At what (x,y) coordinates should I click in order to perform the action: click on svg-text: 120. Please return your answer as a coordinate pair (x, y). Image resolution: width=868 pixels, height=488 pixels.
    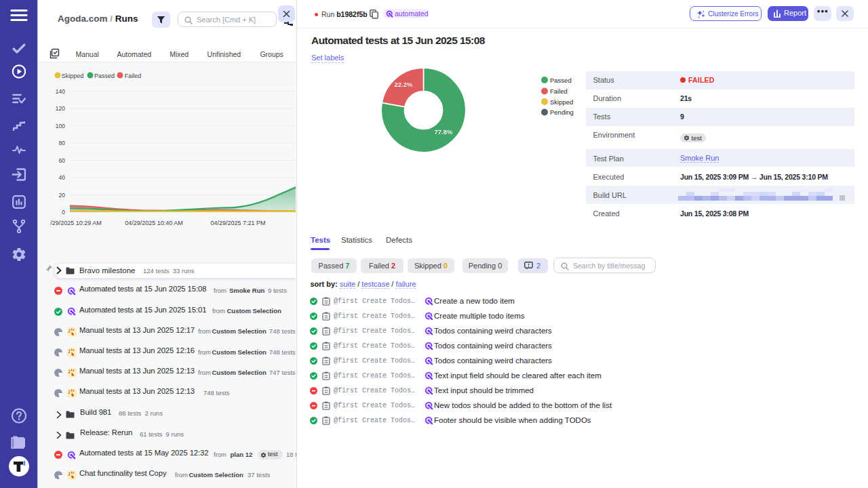
    Looking at the image, I should click on (60, 108).